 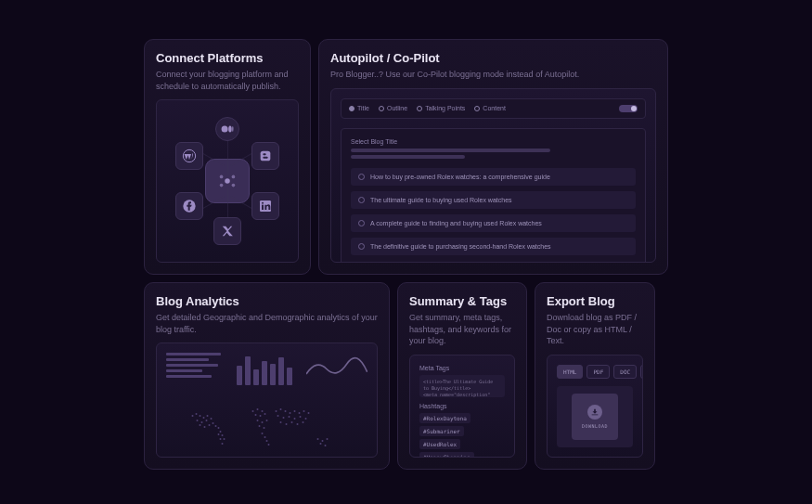 I want to click on summary-desc: Get summary, meta tags, hashtags, and ke…, so click(x=462, y=330).